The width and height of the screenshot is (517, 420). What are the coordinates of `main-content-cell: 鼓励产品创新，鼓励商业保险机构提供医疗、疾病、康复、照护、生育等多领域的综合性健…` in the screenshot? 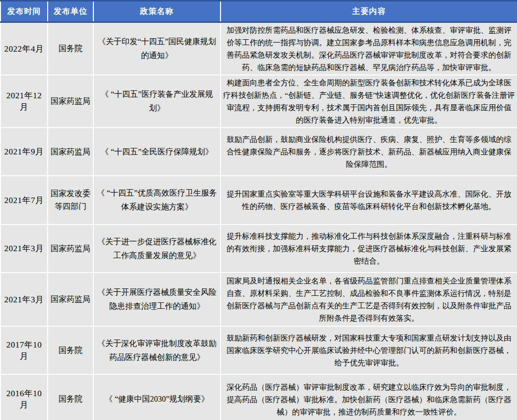 It's located at (369, 152).